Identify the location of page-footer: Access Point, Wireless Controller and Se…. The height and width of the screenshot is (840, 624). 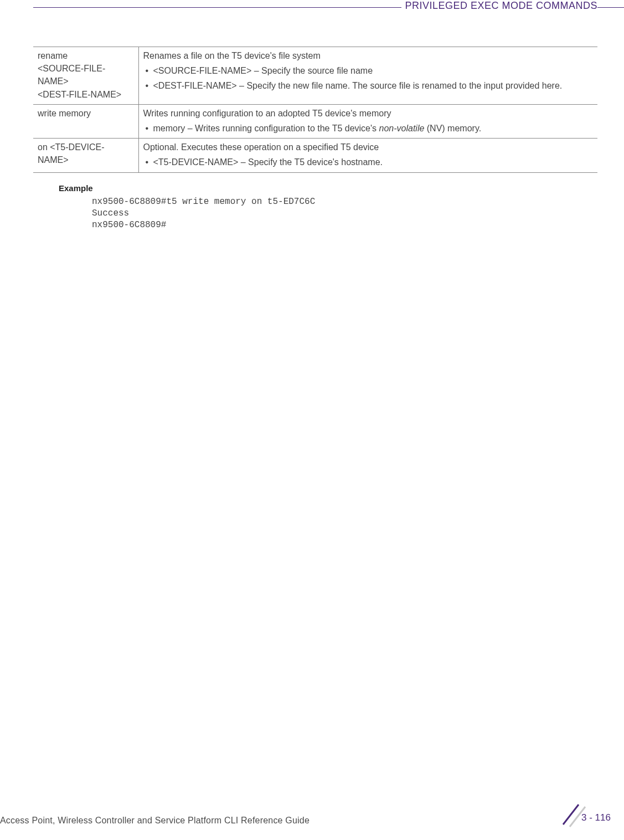
(312, 818).